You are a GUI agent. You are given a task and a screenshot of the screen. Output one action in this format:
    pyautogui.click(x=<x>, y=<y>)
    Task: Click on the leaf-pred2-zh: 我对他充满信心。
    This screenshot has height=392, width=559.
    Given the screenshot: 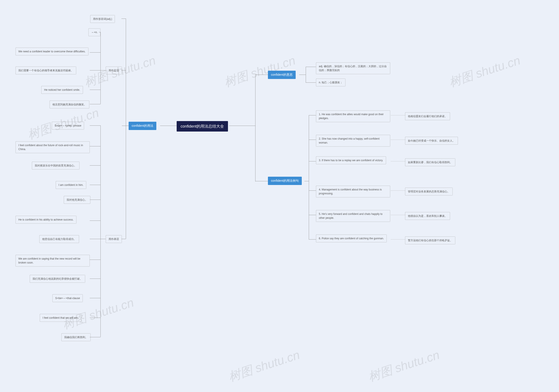 What is the action you would take?
    pyautogui.click(x=77, y=200)
    